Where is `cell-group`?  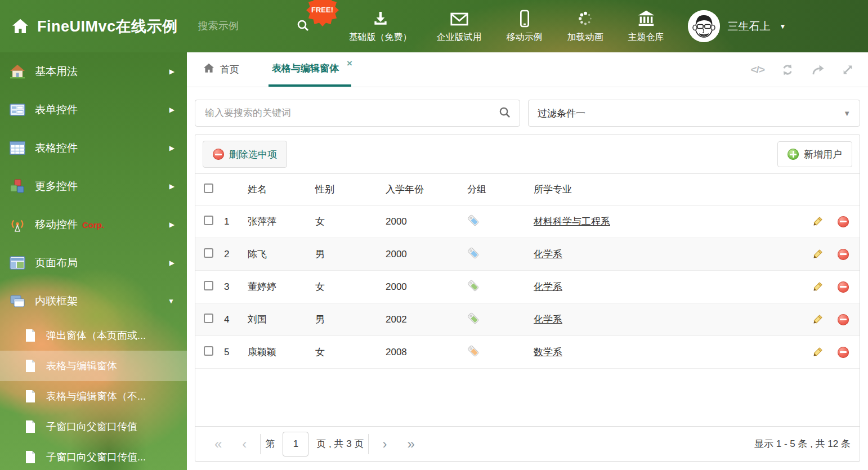
cell-group is located at coordinates (500, 254).